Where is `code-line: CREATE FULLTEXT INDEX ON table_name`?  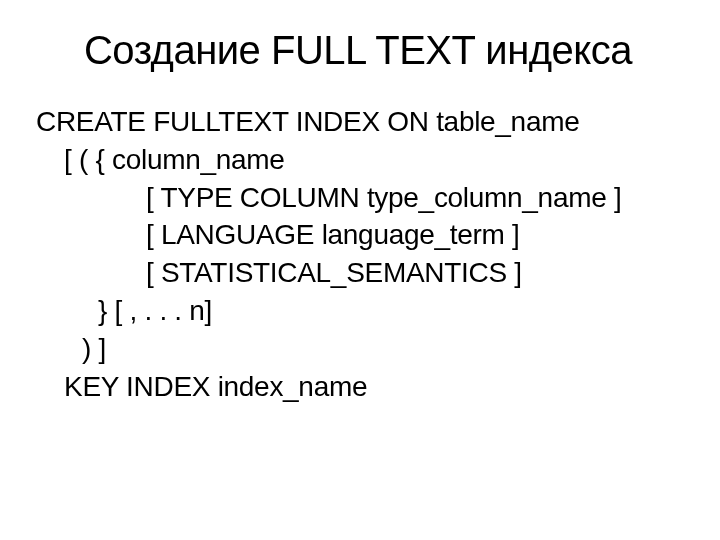 code-line: CREATE FULLTEXT INDEX ON table_name is located at coordinates (358, 122).